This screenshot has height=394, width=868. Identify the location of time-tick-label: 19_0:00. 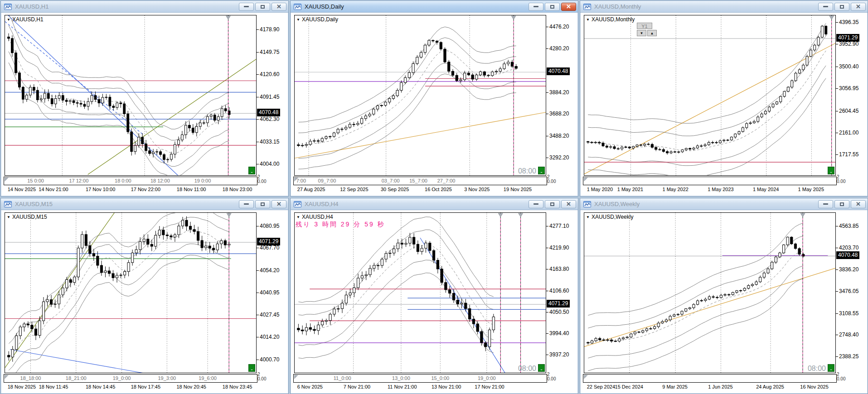
(487, 378).